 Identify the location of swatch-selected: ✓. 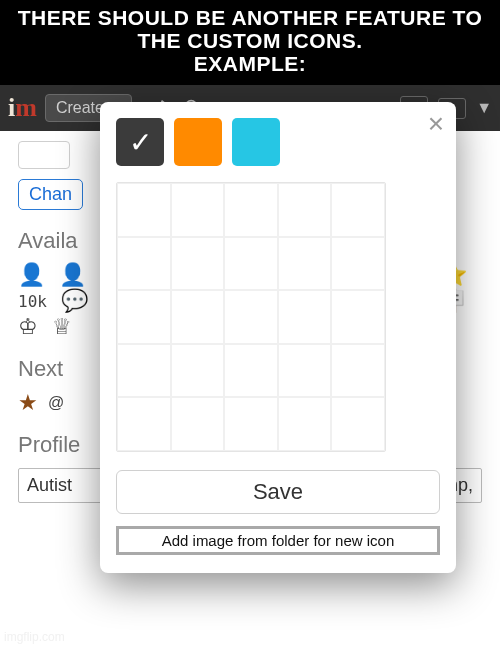
(140, 142).